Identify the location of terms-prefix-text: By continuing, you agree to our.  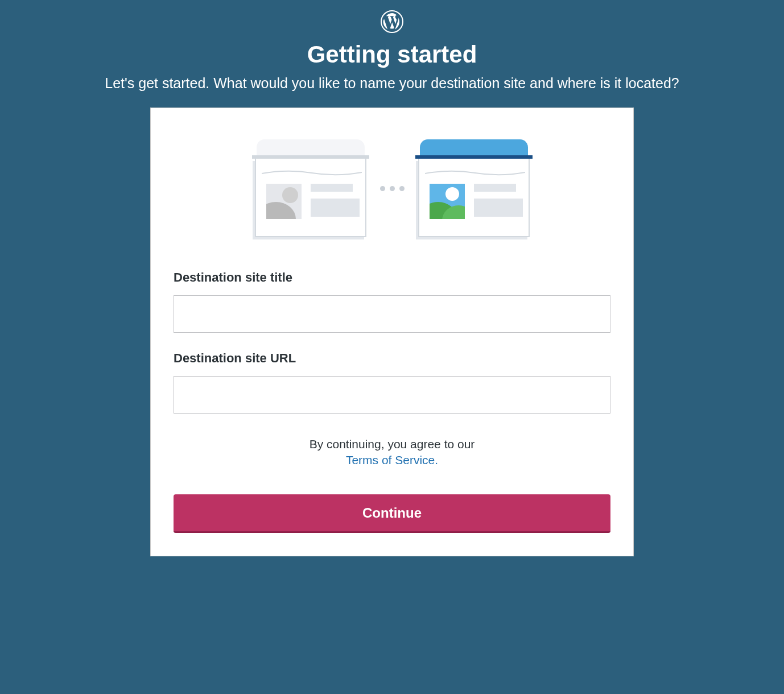
(392, 444).